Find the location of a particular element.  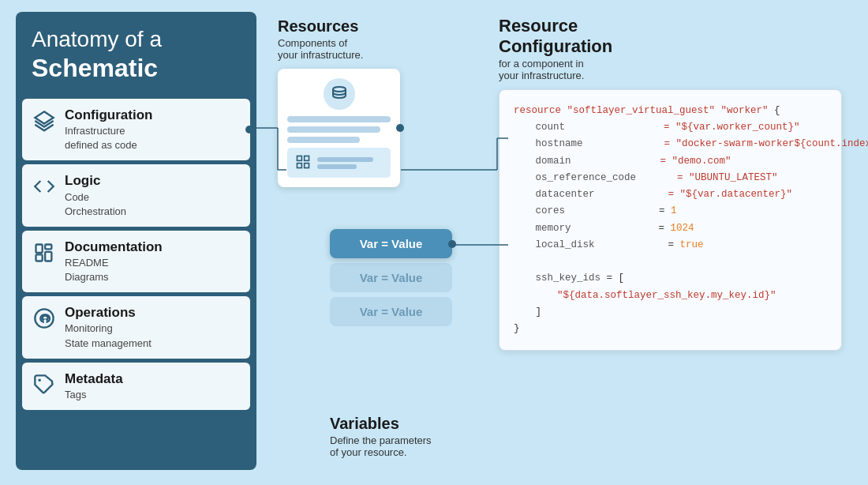

sidebar-item-configuration: Configuration Infrastructure defined as … is located at coordinates (136, 130).